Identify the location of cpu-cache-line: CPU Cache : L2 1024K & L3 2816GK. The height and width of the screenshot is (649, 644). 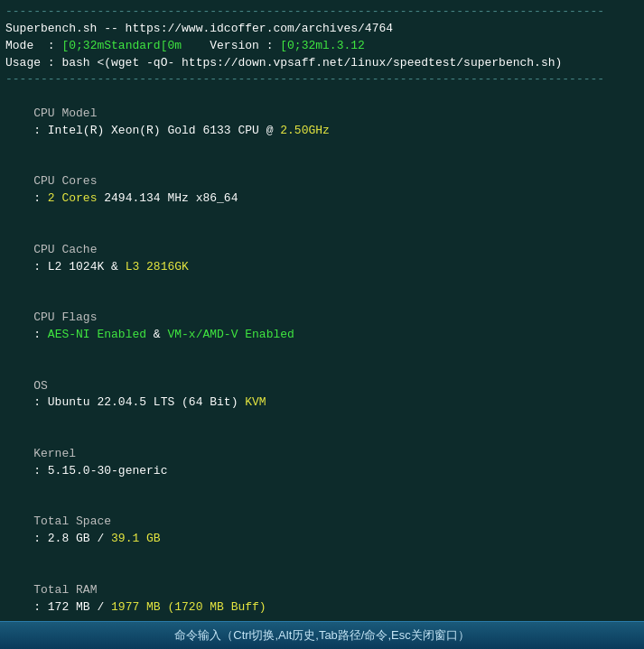
(322, 258).